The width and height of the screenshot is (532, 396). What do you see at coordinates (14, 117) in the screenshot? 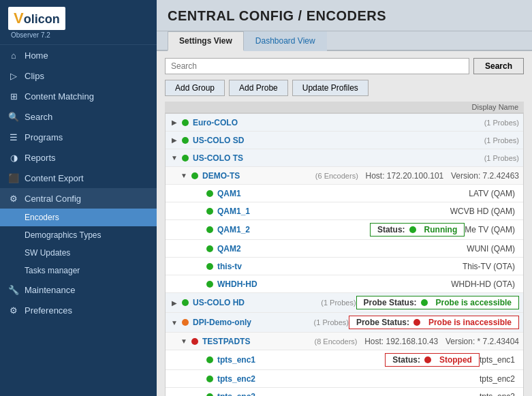
I see `magnifier-icon: 🔍` at bounding box center [14, 117].